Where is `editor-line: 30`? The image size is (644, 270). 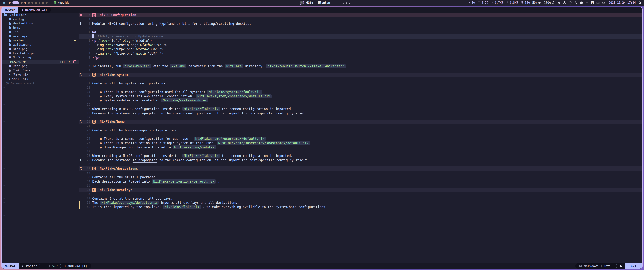
editor-line: 30 is located at coordinates (360, 164).